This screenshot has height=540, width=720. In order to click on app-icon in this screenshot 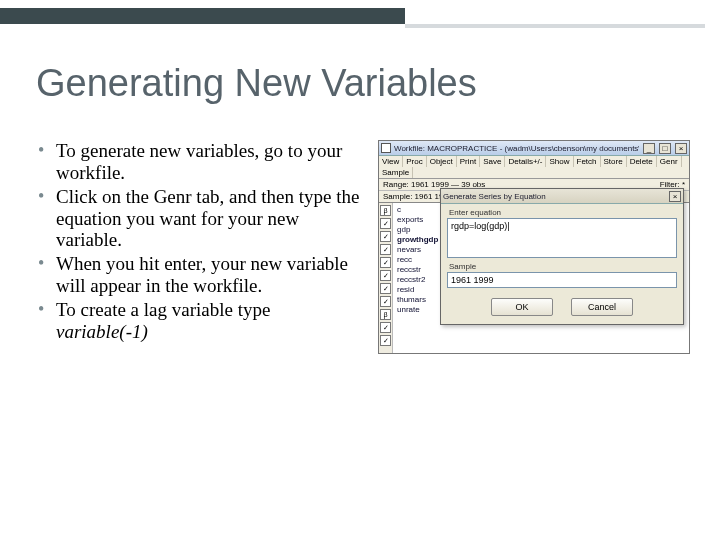, I will do `click(386, 148)`.